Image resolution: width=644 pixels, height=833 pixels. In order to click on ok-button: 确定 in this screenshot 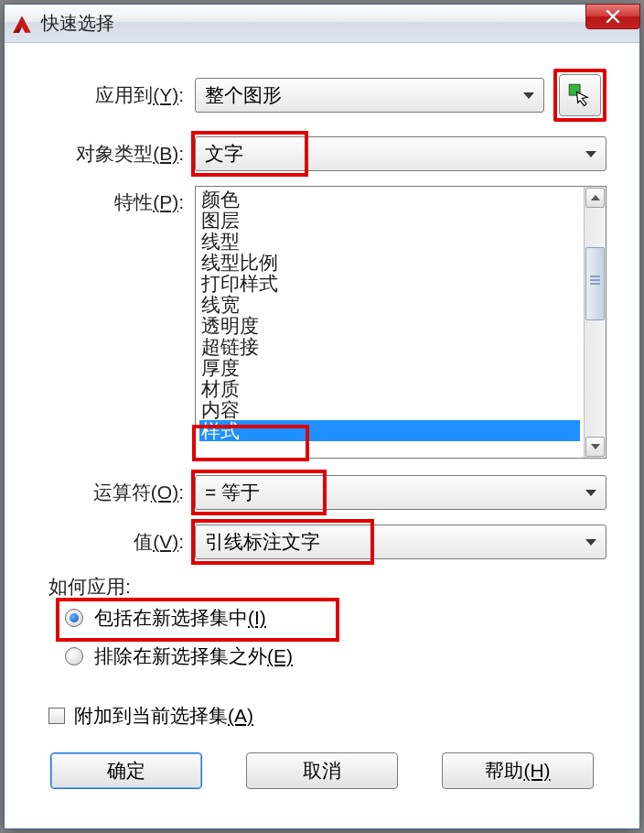, I will do `click(126, 771)`.